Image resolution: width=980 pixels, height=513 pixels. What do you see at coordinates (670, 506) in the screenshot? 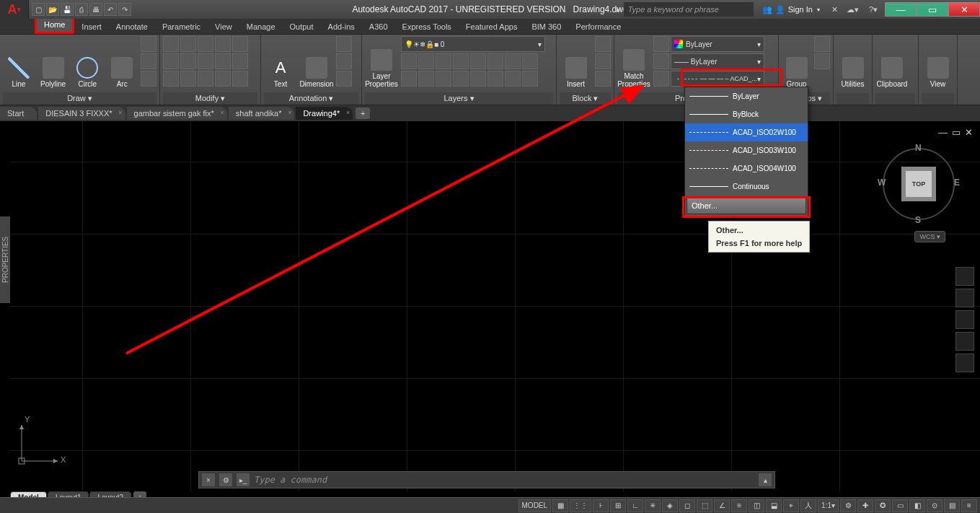
I see `sb-iso-icon: ◈` at bounding box center [670, 506].